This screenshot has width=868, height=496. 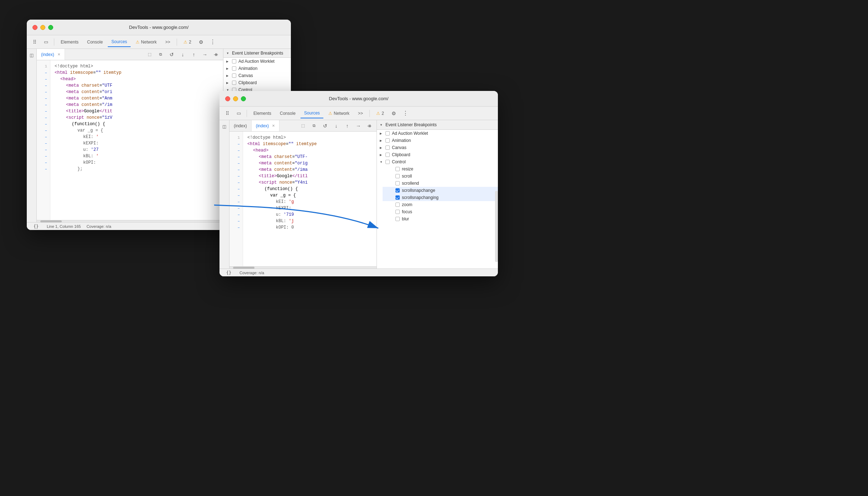 I want to click on settings-icon-front: ⚙, so click(x=394, y=113).